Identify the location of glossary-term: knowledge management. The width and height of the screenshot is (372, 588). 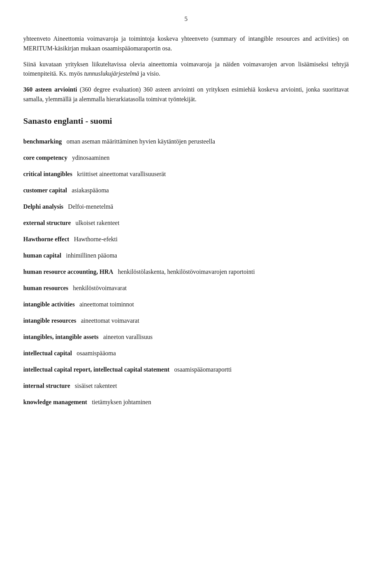
(55, 402).